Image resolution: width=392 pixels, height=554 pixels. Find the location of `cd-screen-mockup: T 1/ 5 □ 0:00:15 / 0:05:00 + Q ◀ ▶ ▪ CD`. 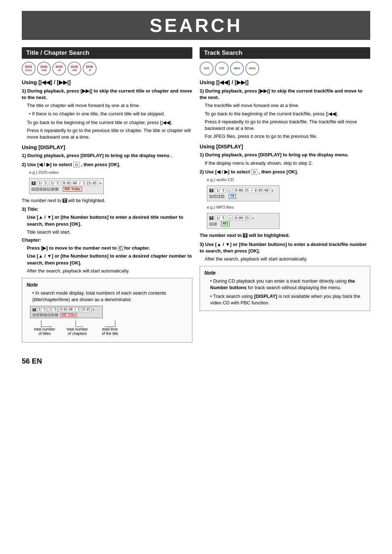

cd-screen-mockup: T 1/ 5 □ 0:00:15 / 0:05:00 + Q ◀ ▶ ▪ CD is located at coordinates (243, 193).